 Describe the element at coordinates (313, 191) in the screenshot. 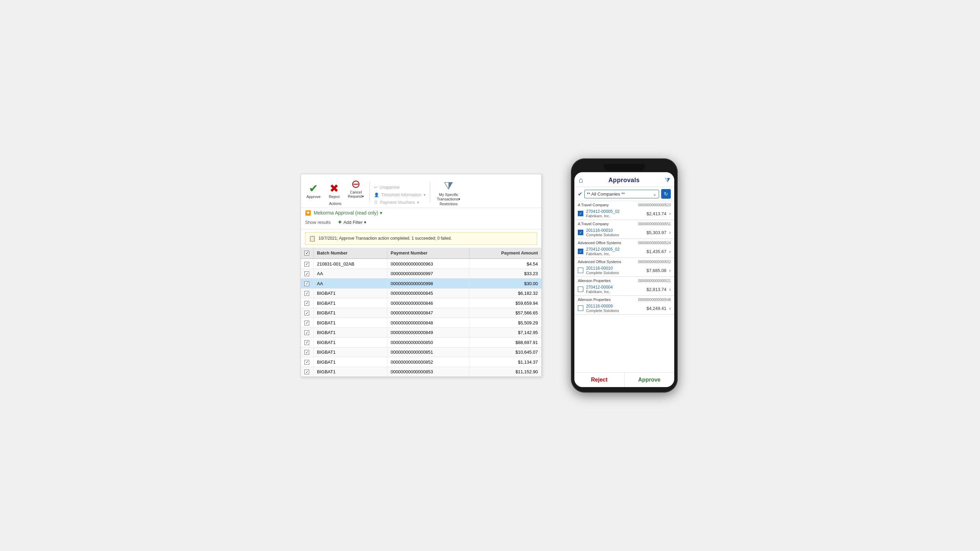

I see `approve-button: ✔ Approve` at that location.